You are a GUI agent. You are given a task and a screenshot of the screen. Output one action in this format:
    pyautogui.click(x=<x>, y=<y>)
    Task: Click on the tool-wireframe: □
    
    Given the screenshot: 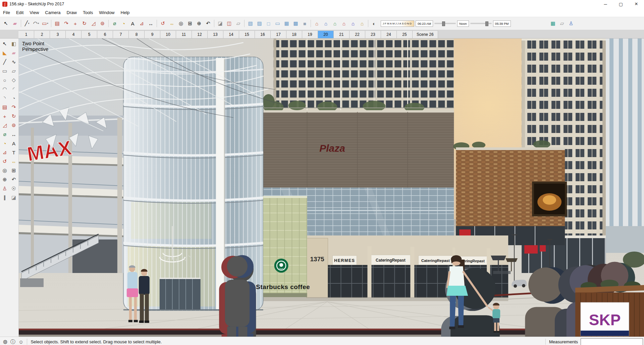 What is the action you would take?
    pyautogui.click(x=268, y=23)
    